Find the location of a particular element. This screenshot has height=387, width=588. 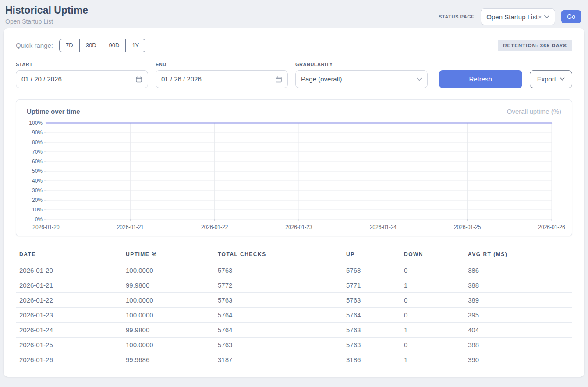

go-button: Go is located at coordinates (571, 17).